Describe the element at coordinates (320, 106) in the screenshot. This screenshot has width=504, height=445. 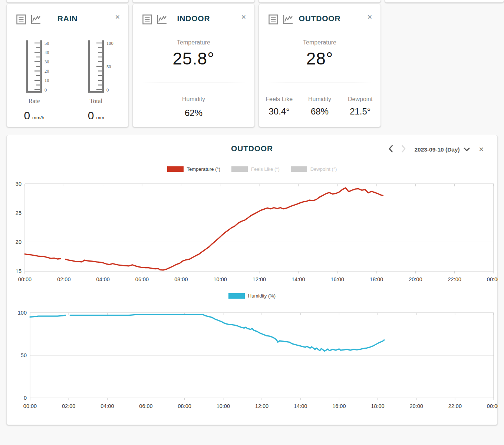
I see `outdoor-humidity: Humidity 68%` at that location.